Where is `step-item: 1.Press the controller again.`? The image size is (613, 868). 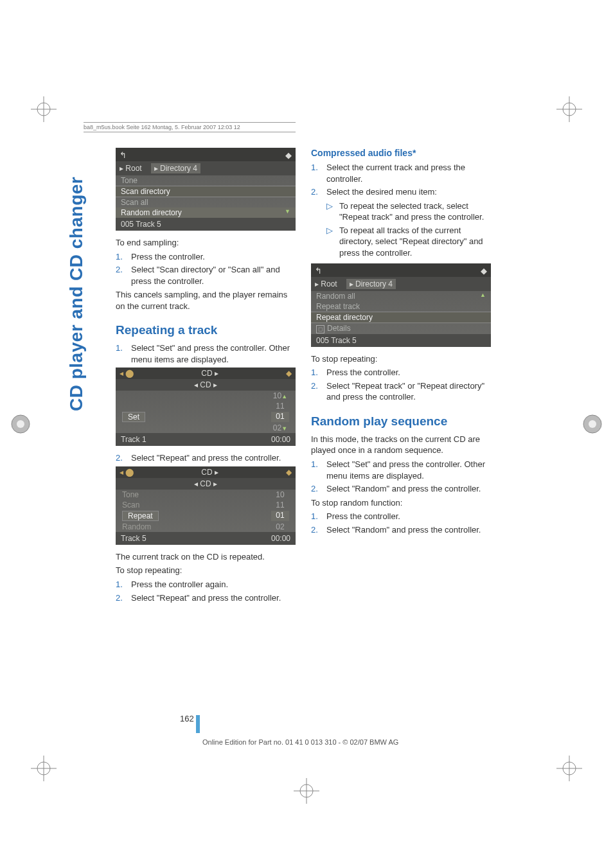 step-item: 1.Press the controller again. is located at coordinates (206, 585).